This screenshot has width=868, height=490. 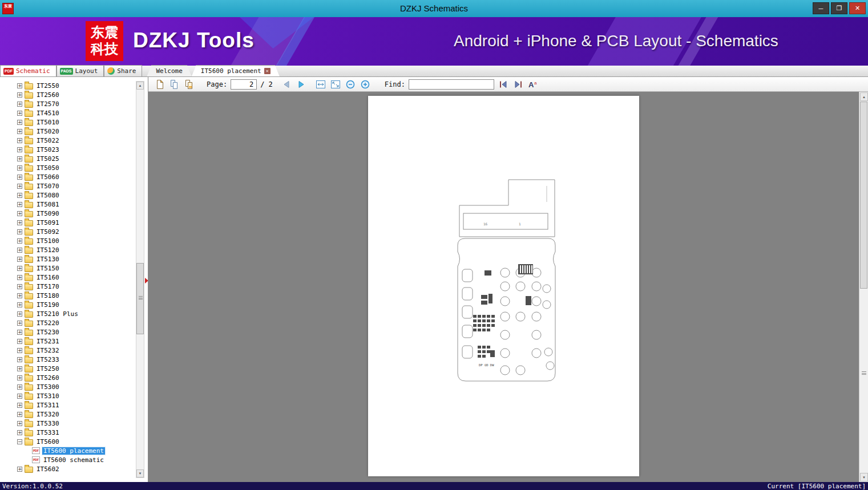 I want to click on tree-item-it5080: +IT5080, so click(x=67, y=195).